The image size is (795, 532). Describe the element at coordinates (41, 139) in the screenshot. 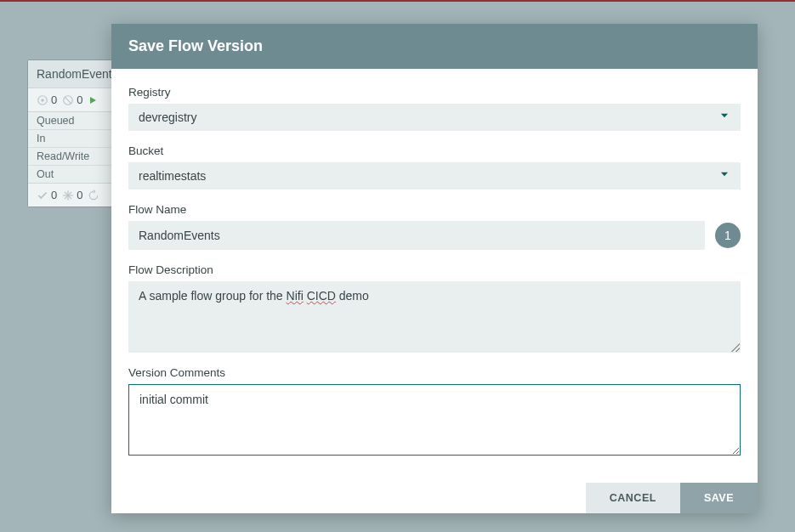

I see `stat-label: In` at that location.